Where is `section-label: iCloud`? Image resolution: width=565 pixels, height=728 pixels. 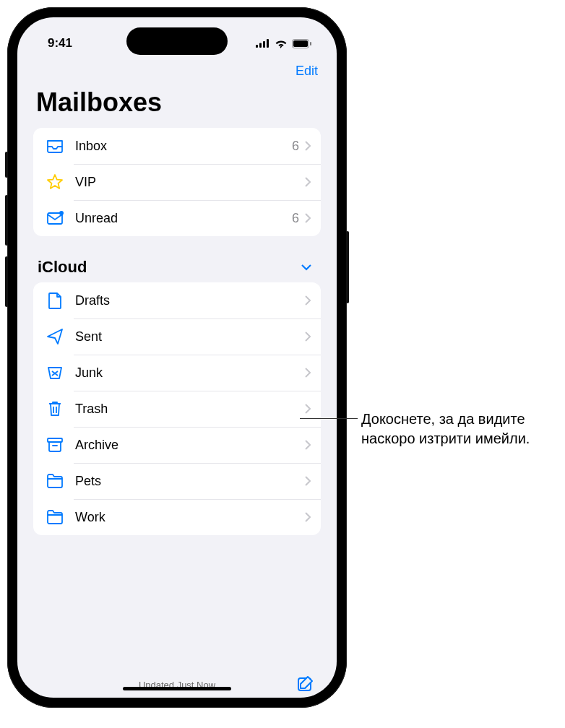 section-label: iCloud is located at coordinates (62, 267).